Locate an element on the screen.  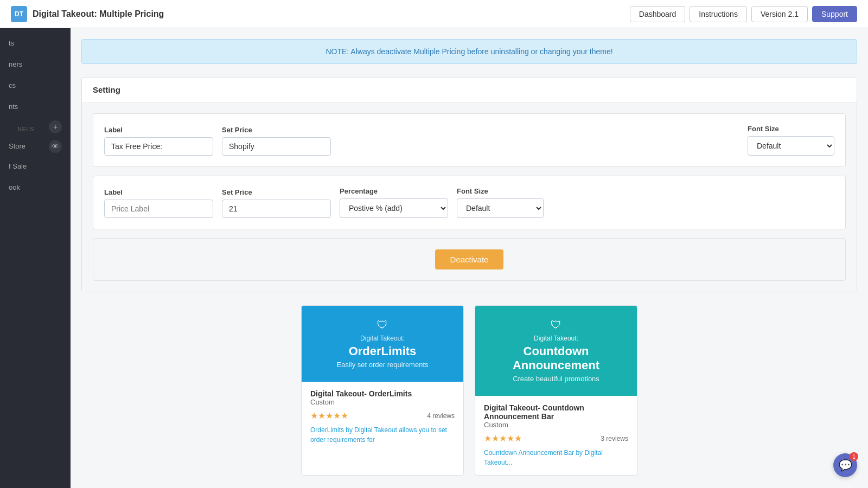
font-select-2: Default Small Medium Large is located at coordinates (500, 208).